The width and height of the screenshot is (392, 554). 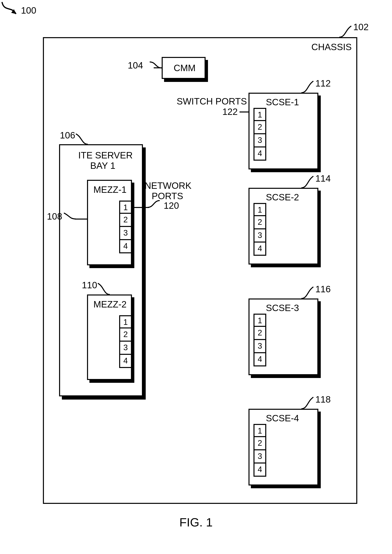 What do you see at coordinates (28, 10) in the screenshot?
I see `ref-100: 100` at bounding box center [28, 10].